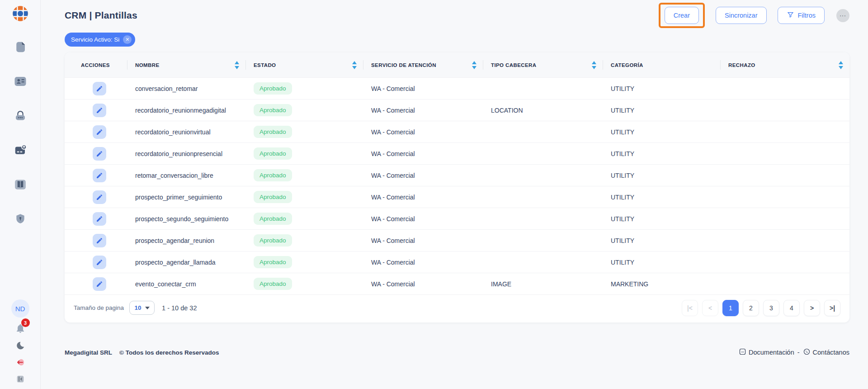  Describe the element at coordinates (710, 308) in the screenshot. I see `prev-page-button: <` at that location.